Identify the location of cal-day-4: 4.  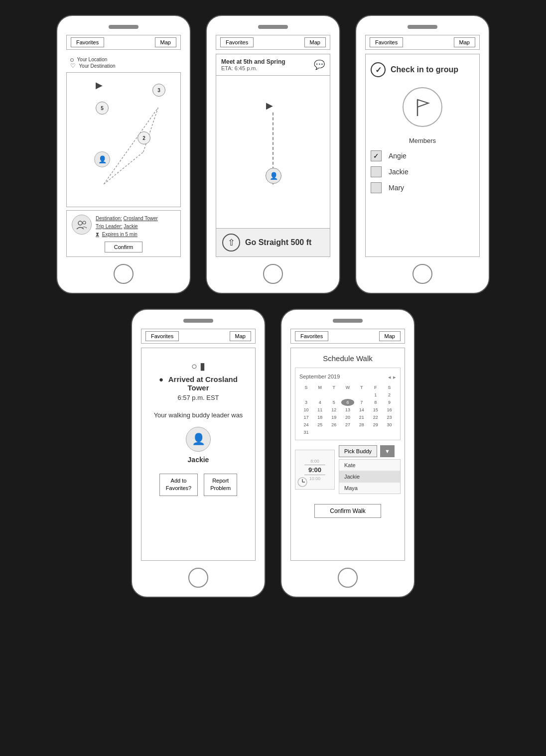
(320, 402).